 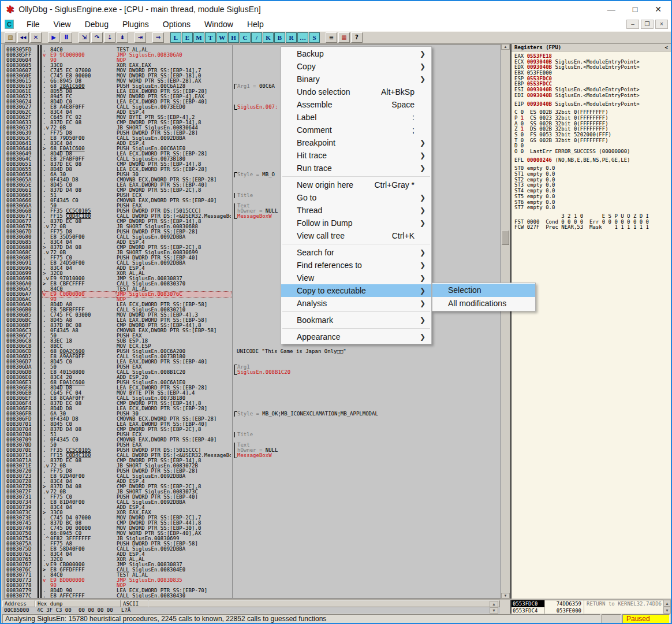 I want to click on asm-line: 00830739.83C4 04ADD ESP,4, so click(x=253, y=507).